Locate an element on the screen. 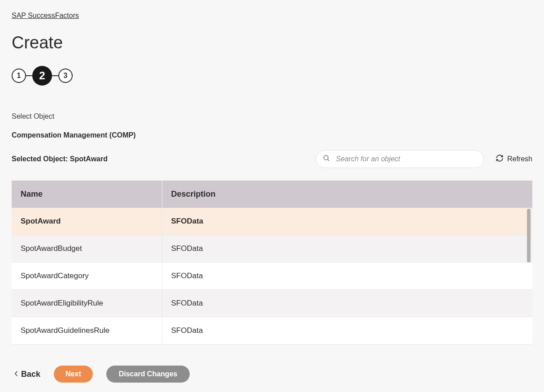 Image resolution: width=544 pixels, height=392 pixels. step-2: 2 is located at coordinates (42, 76).